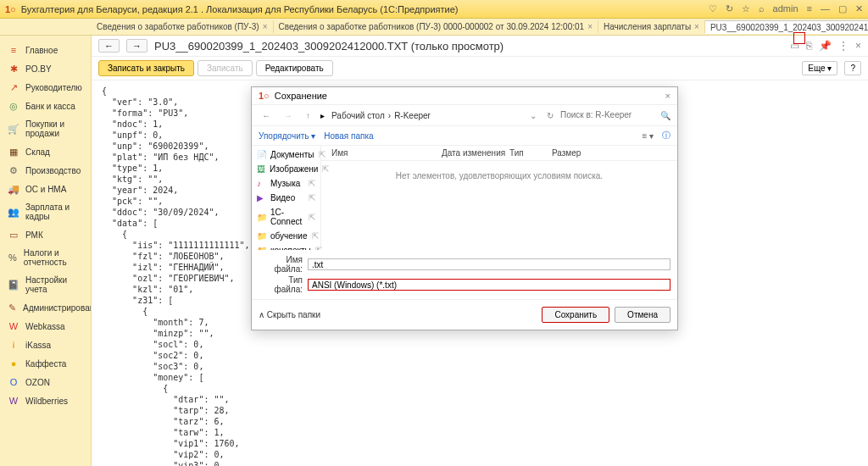 The height and width of the screenshot is (466, 868). What do you see at coordinates (46, 189) in the screenshot?
I see `sidebar-item: 🚚ОС и НМА` at bounding box center [46, 189].